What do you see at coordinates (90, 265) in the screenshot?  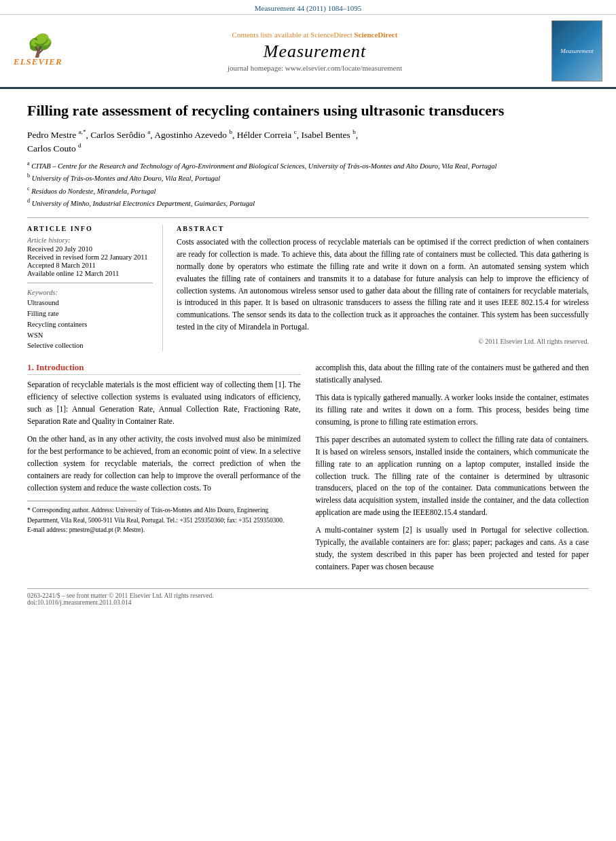 I see `accepted-date: Accepted 8 March 2011` at bounding box center [90, 265].